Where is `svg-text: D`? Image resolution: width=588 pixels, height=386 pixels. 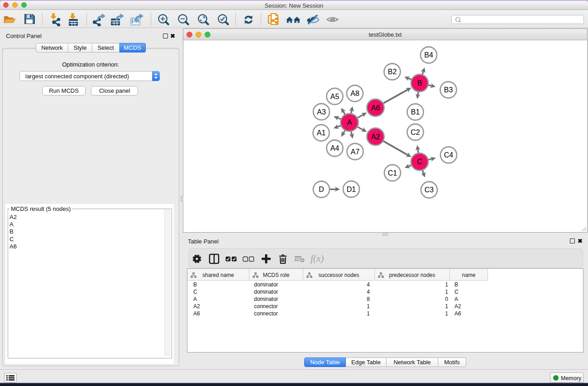
svg-text: D is located at coordinates (321, 189).